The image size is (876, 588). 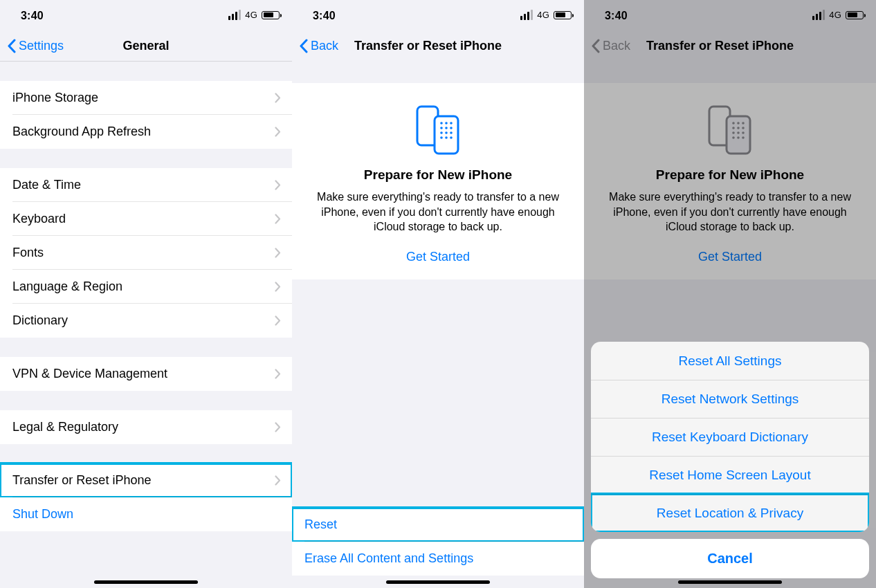 What do you see at coordinates (144, 428) in the screenshot?
I see `row-label: Legal & Regulatory` at bounding box center [144, 428].